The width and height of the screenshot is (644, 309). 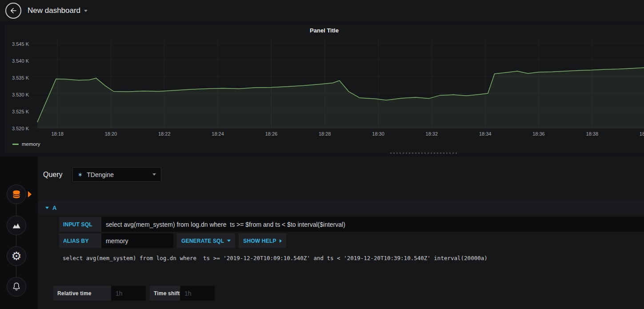 I want to click on tab-connector-line, so click(x=16, y=241).